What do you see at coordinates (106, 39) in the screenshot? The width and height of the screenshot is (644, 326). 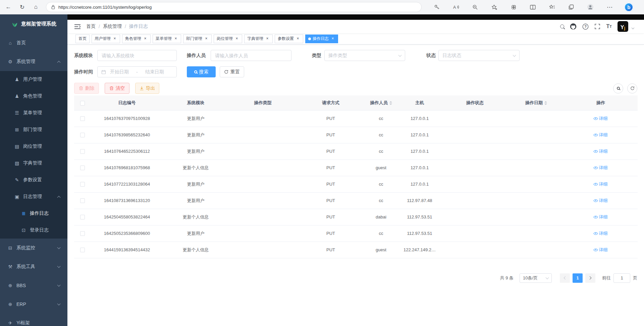 I see `tab-user-management: 用户管理×` at bounding box center [106, 39].